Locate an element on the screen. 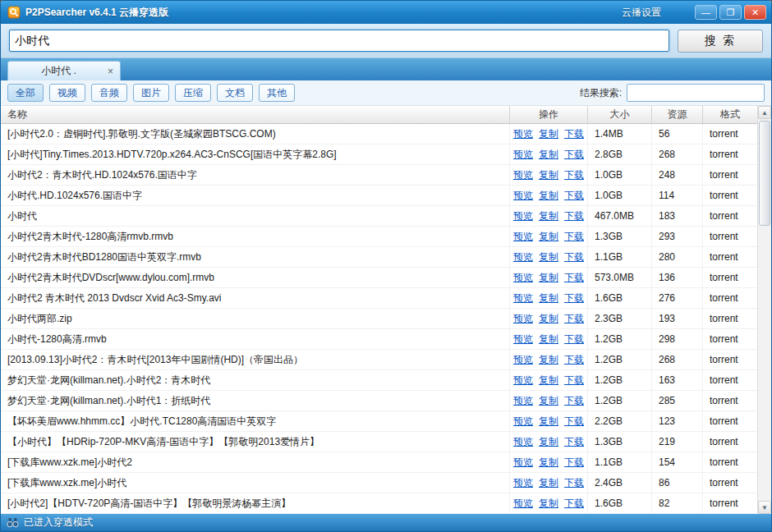 The height and width of the screenshot is (532, 772). table-row: [下载库www.xzk.me]小时代2 预览 复制 下载 1.1GB 154 t… is located at coordinates (379, 463).